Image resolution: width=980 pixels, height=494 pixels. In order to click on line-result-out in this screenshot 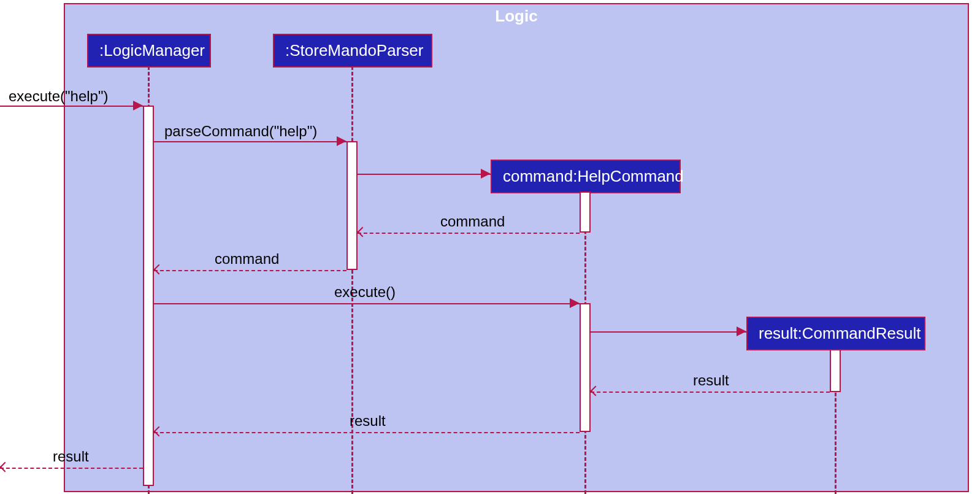, I will do `click(71, 468)`.